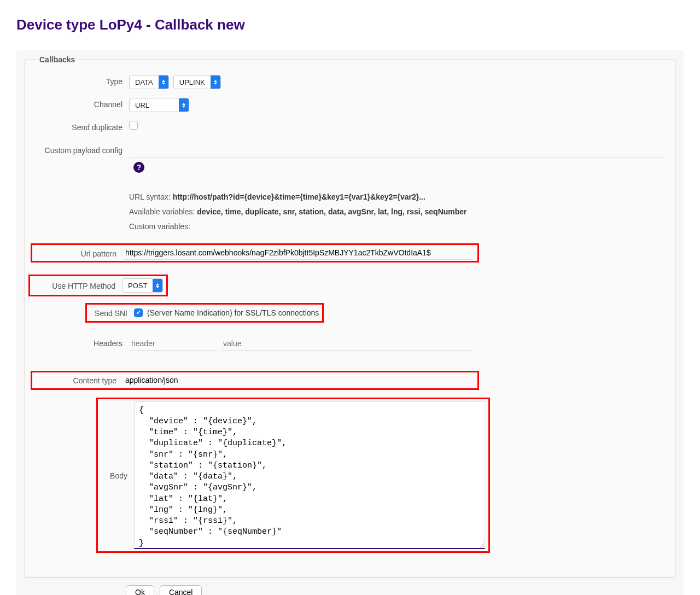  I want to click on custom-vars-help: Custom variables:, so click(396, 226).